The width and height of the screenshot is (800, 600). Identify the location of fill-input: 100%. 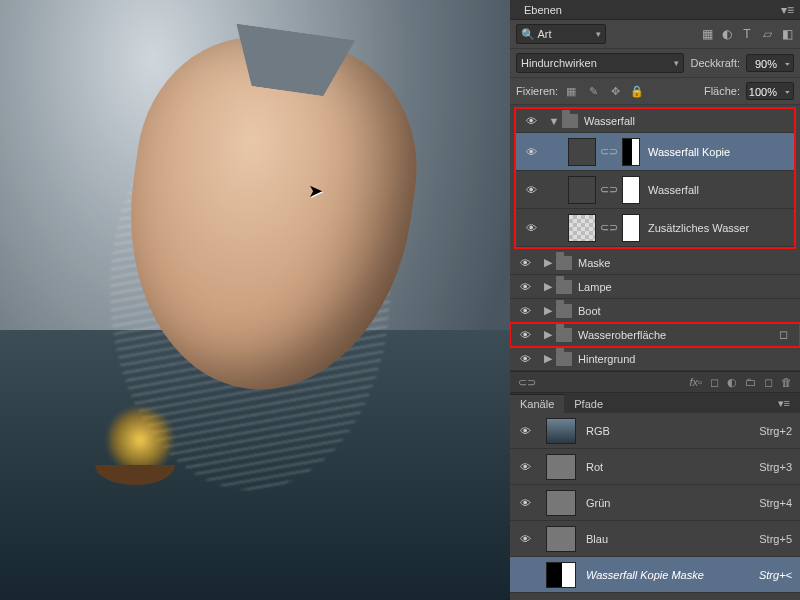
(770, 91).